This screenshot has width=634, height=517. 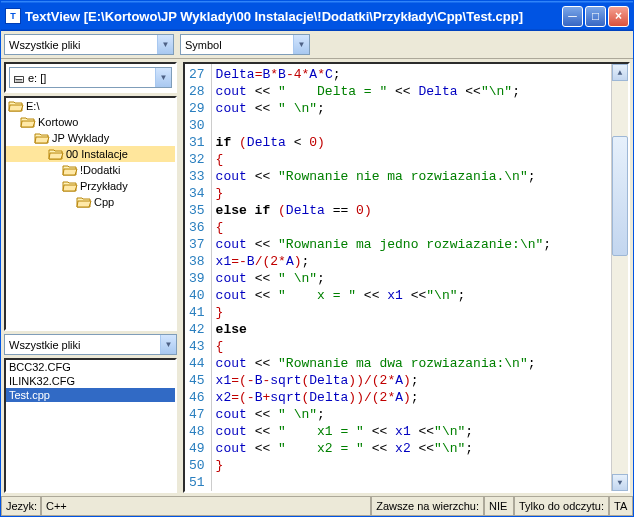 What do you see at coordinates (294, 16) in the screenshot?
I see `window-title: TextView [E:\Kortowo\JP Wyklady\00 Insta…` at bounding box center [294, 16].